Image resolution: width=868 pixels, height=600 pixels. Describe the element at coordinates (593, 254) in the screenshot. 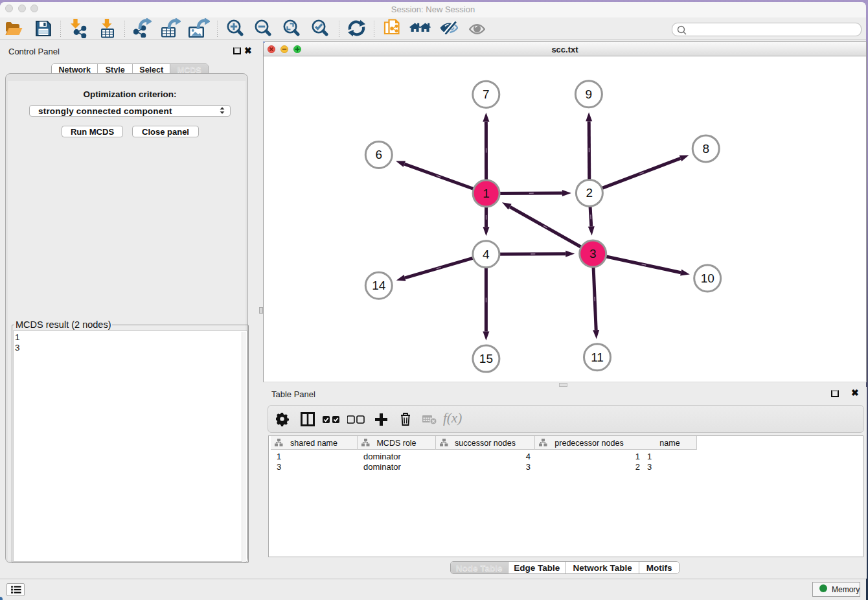

I see `svg-text: 3` at that location.